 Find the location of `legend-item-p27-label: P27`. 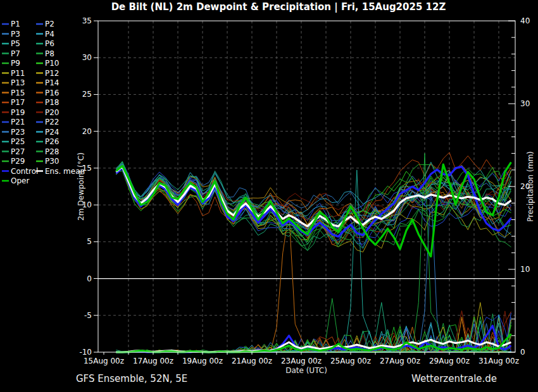

legend-item-p27-label: P27 is located at coordinates (18, 152).